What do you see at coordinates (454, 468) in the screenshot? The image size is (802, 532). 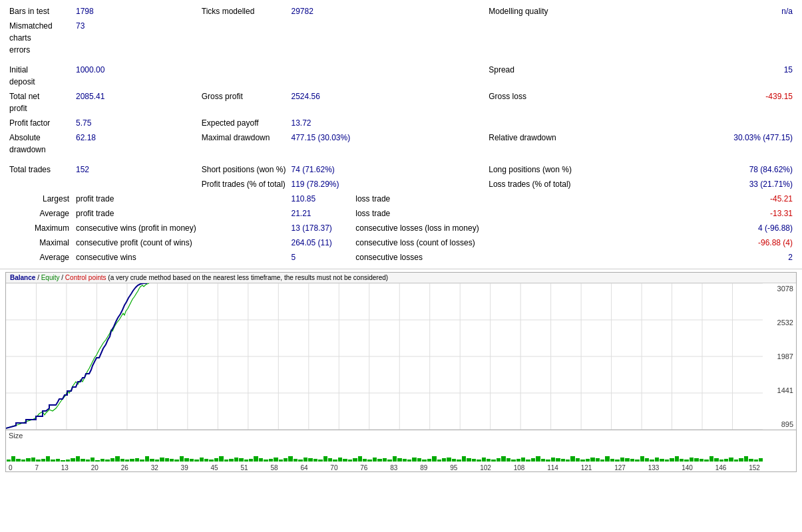 I see `x-axis-label: 95` at bounding box center [454, 468].